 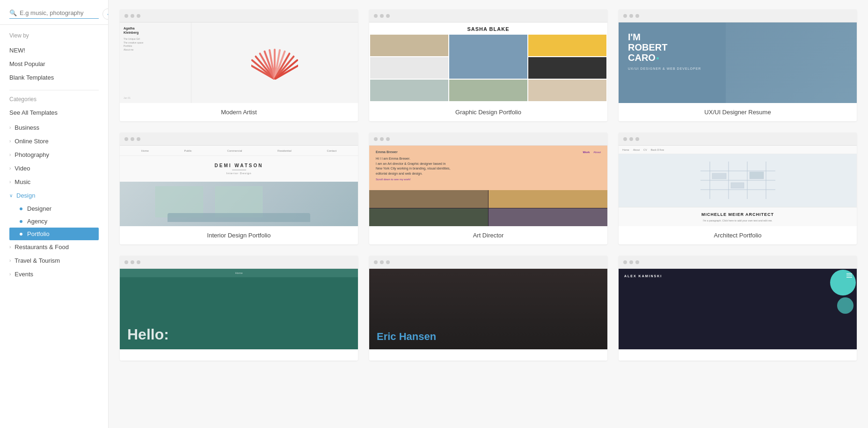 What do you see at coordinates (54, 196) in the screenshot?
I see `sidebar-item-design: ∨ Design` at bounding box center [54, 196].